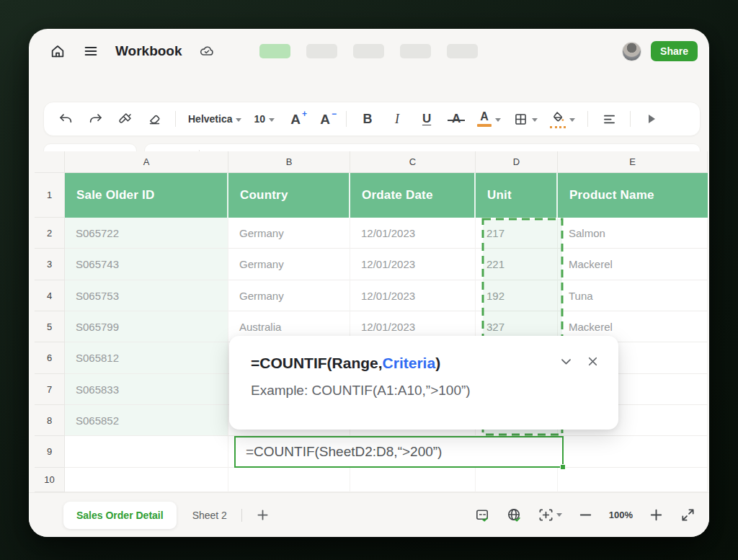 This screenshot has width=738, height=560. What do you see at coordinates (517, 265) in the screenshot?
I see `cell: 221` at bounding box center [517, 265].